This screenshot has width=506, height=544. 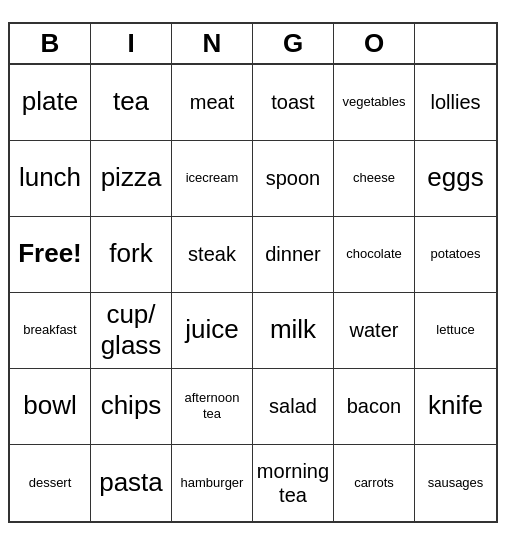 What do you see at coordinates (374, 178) in the screenshot?
I see `cell-text-10: cheese` at bounding box center [374, 178].